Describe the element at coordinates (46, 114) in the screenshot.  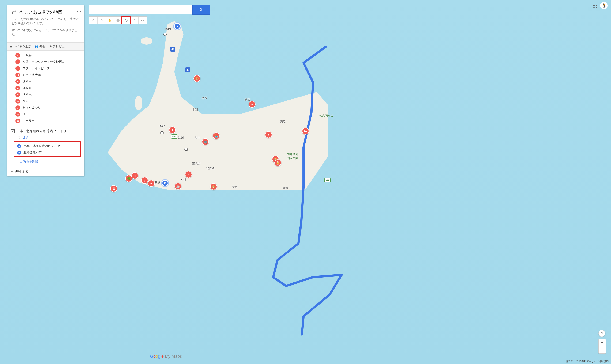
I see `place-item: ⌂泊` at that location.